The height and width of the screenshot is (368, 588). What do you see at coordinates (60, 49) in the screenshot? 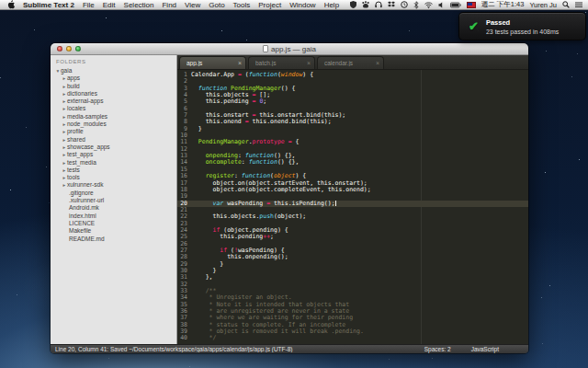
I see `close-button` at bounding box center [60, 49].